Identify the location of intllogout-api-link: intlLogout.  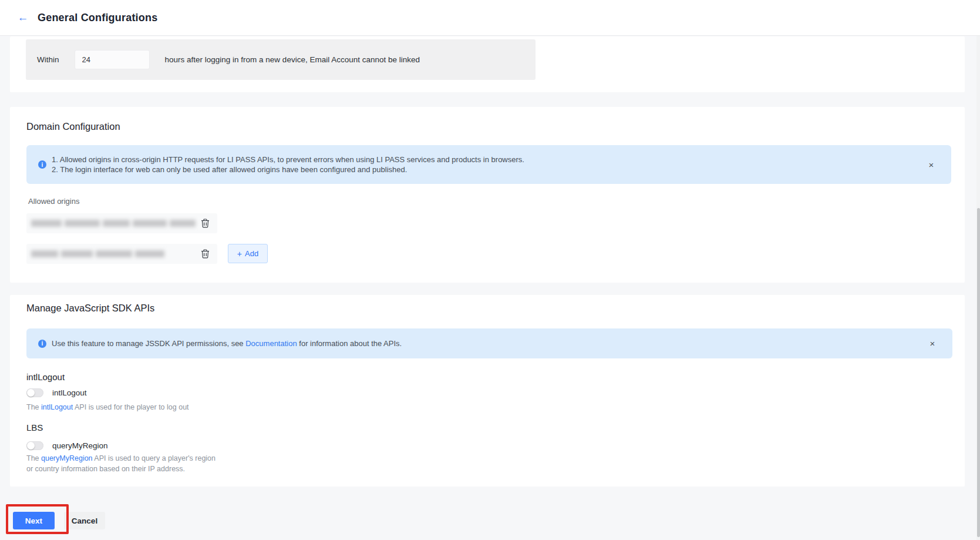
(57, 407).